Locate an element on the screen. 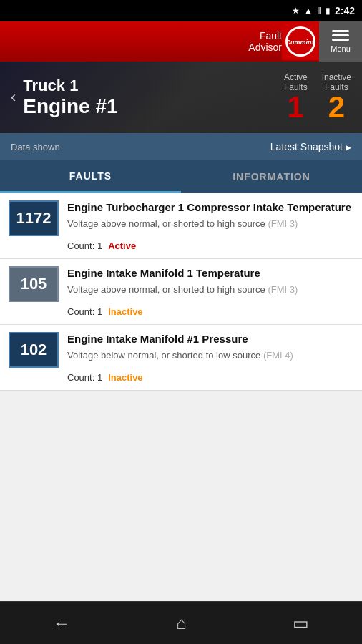  fault-item-102: 102 Engine Intake Manifold #1 Pressure V… is located at coordinates (181, 358).